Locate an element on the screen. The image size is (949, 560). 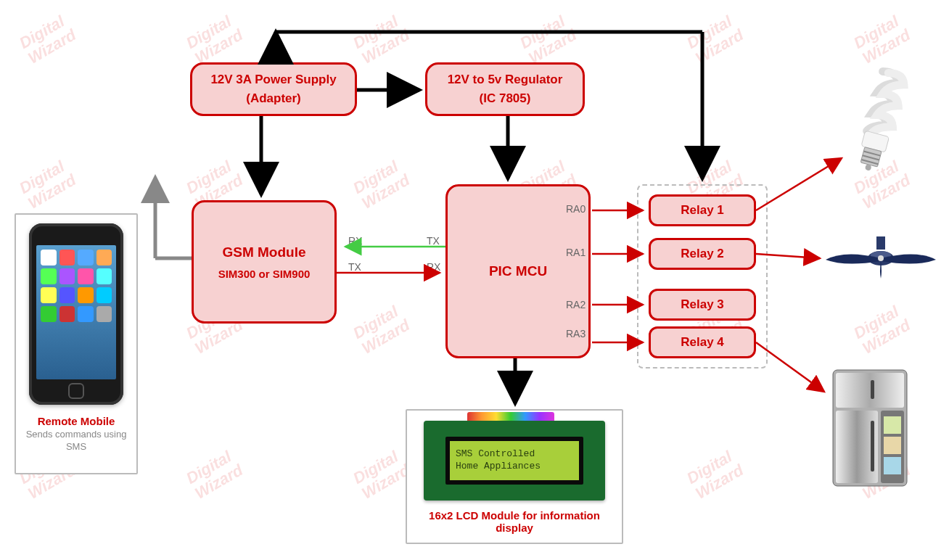
regulator-title: 12V to 5v Regulator is located at coordinates (505, 80).